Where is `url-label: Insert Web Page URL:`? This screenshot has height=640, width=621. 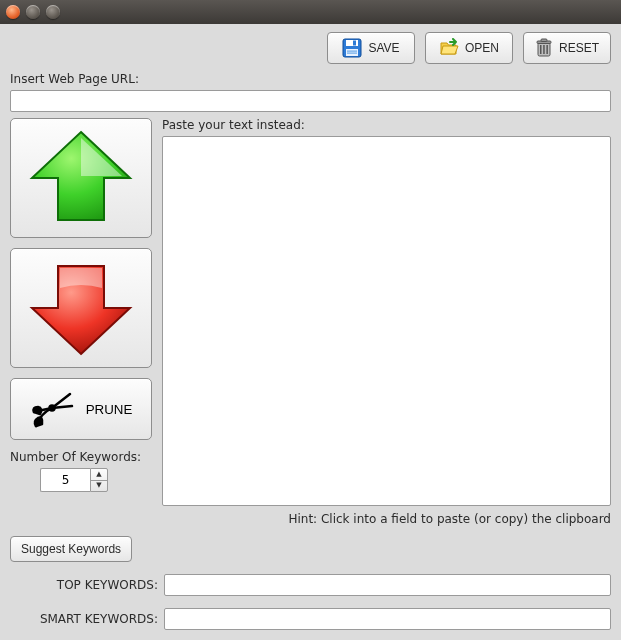 url-label: Insert Web Page URL: is located at coordinates (310, 79).